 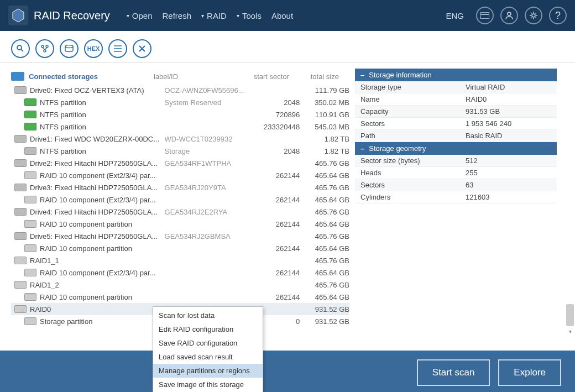 What do you see at coordinates (195, 76) in the screenshot?
I see `col-label-header: label/ID` at bounding box center [195, 76].